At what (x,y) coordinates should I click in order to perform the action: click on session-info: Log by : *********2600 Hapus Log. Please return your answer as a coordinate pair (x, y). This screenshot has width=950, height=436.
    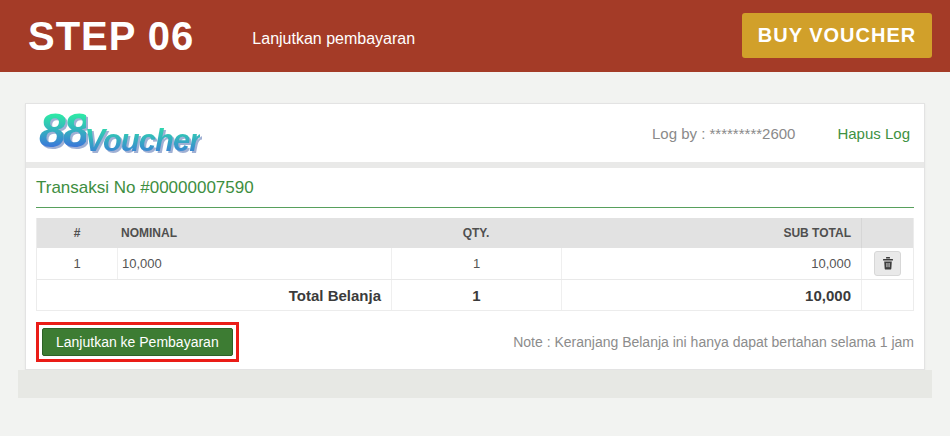
    Looking at the image, I should click on (781, 134).